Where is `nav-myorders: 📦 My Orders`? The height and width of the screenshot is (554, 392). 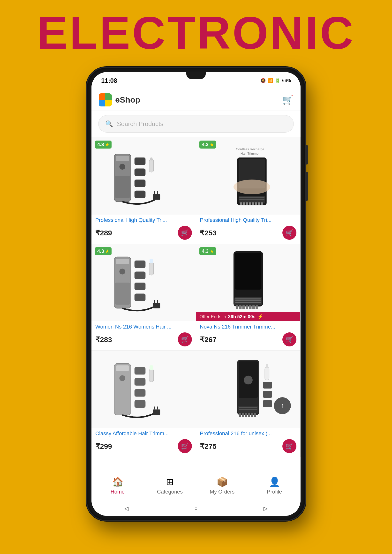
nav-myorders: 📦 My Orders is located at coordinates (222, 486).